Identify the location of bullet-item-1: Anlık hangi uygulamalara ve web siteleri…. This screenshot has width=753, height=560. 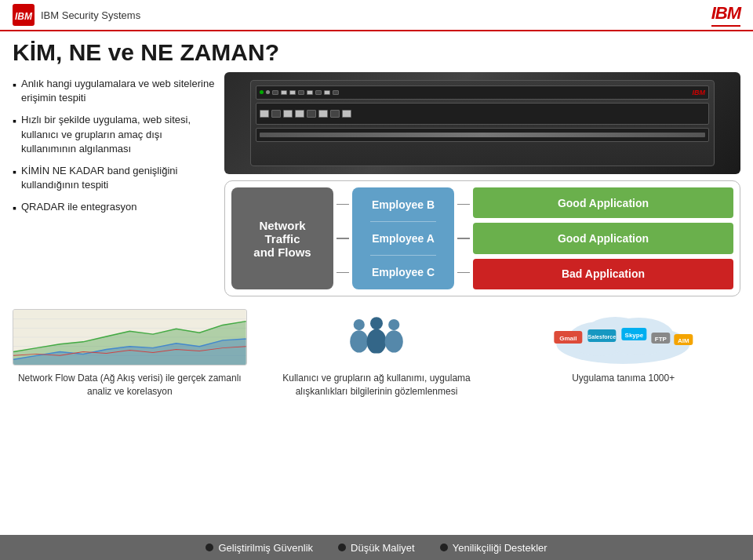
(115, 91).